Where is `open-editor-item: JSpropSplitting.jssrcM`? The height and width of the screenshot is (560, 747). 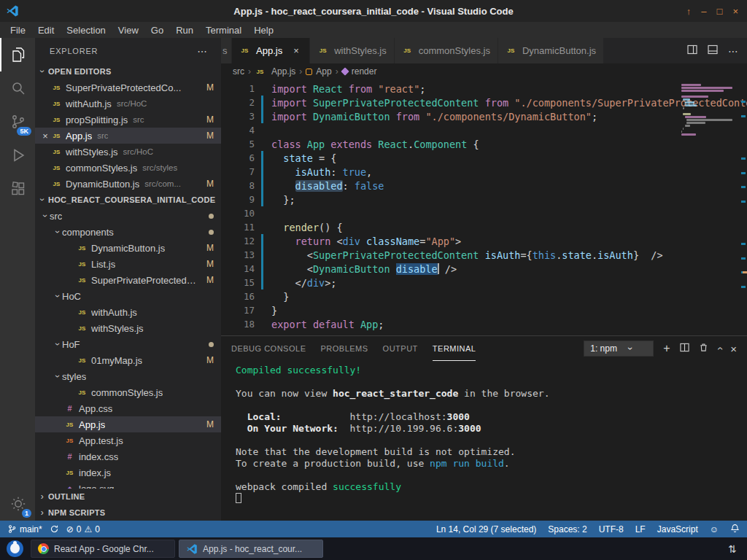 open-editor-item: JSpropSplitting.jssrcM is located at coordinates (128, 120).